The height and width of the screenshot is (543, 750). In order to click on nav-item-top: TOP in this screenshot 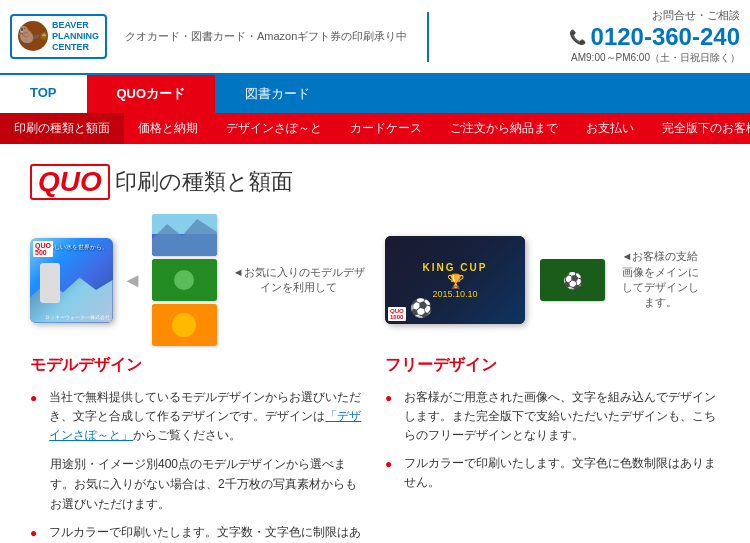, I will do `click(44, 94)`.